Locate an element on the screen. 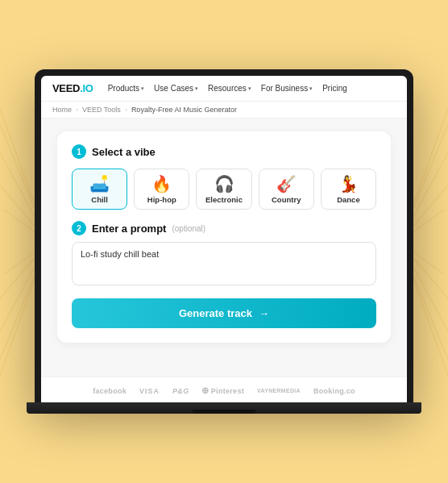  vibe-dance: 💃 Dance is located at coordinates (348, 189).